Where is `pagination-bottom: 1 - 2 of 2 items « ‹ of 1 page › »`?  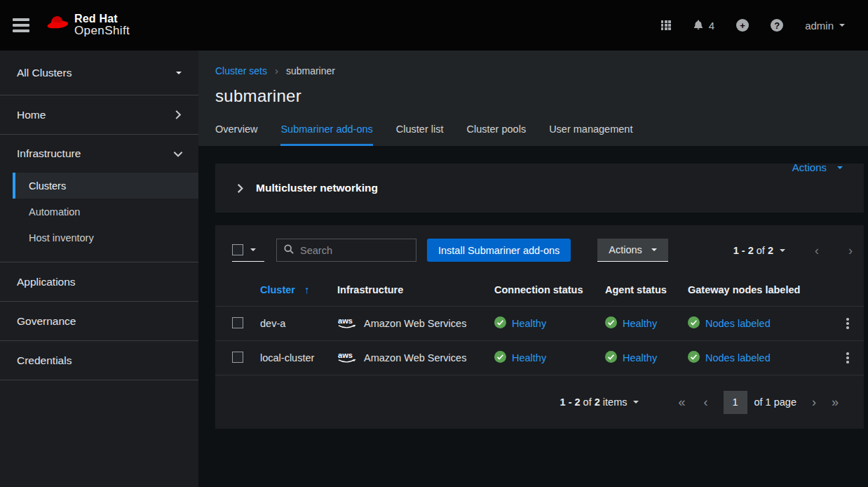
pagination-bottom: 1 - 2 of 2 items « ‹ of 1 page › » is located at coordinates (540, 402).